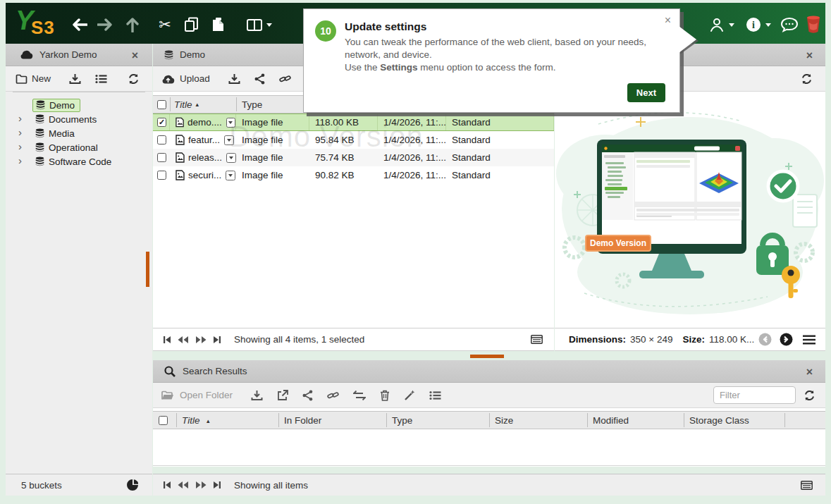 The width and height of the screenshot is (831, 504). What do you see at coordinates (33, 79) in the screenshot?
I see `new-folder-button: New` at bounding box center [33, 79].